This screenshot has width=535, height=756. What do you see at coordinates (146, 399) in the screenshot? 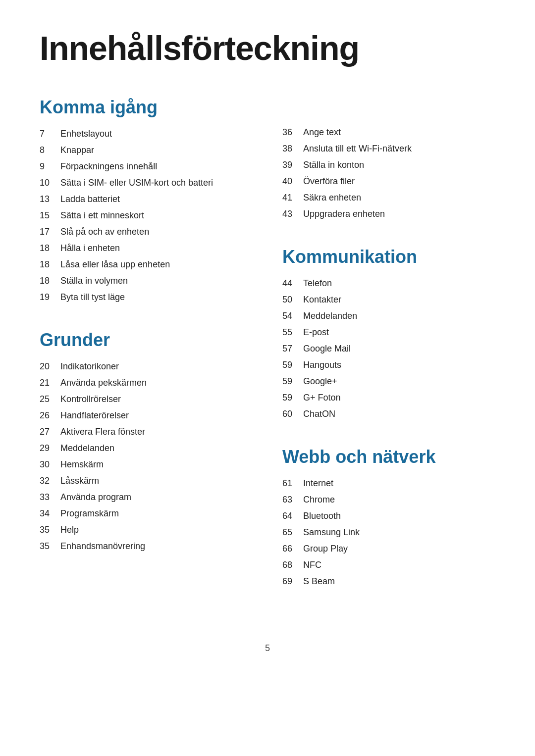
I see `toc-item: 25Kontrollrörelser` at bounding box center [146, 399].